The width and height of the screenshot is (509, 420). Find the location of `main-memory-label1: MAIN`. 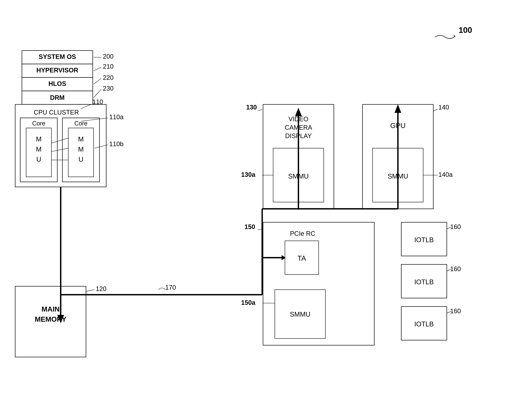

main-memory-label1: MAIN is located at coordinates (50, 309).